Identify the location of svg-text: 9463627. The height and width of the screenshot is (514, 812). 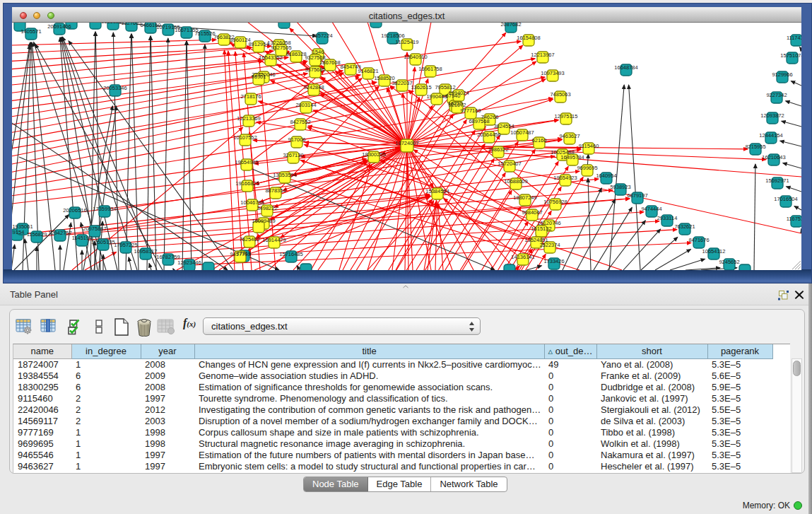
(570, 136).